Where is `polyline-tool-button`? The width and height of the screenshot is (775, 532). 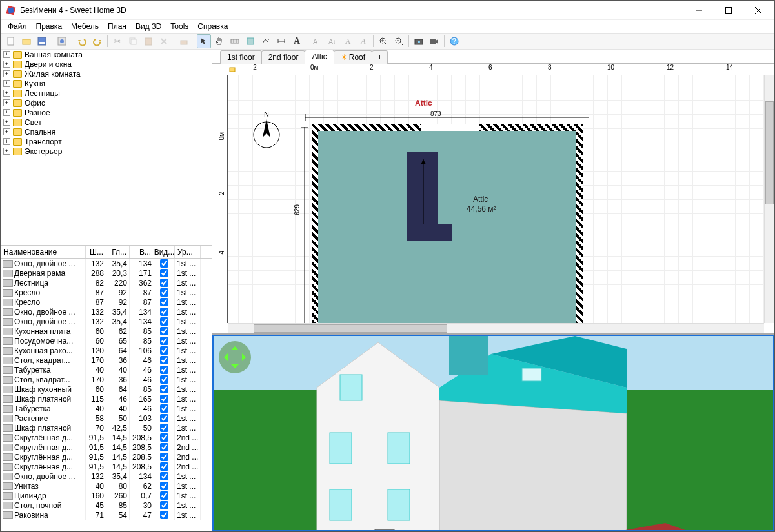
polyline-tool-button is located at coordinates (266, 41).